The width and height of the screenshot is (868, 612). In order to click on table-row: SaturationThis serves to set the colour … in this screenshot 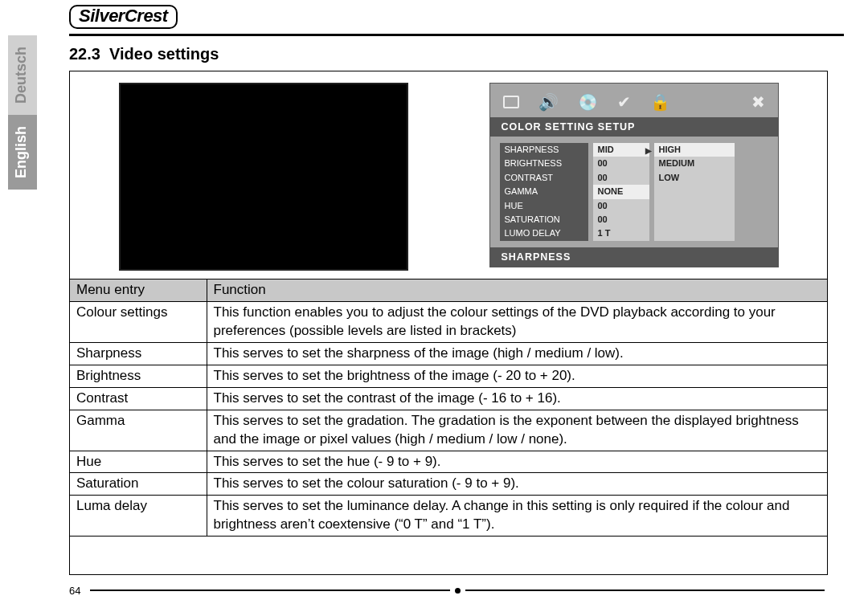, I will do `click(448, 484)`.